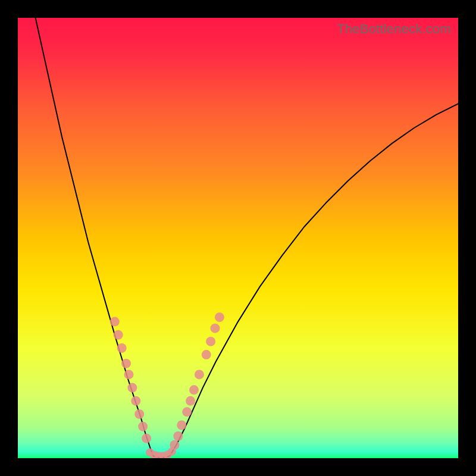 This screenshot has width=476, height=476. I want to click on watermark-text: TheBottleneck.com, so click(394, 29).